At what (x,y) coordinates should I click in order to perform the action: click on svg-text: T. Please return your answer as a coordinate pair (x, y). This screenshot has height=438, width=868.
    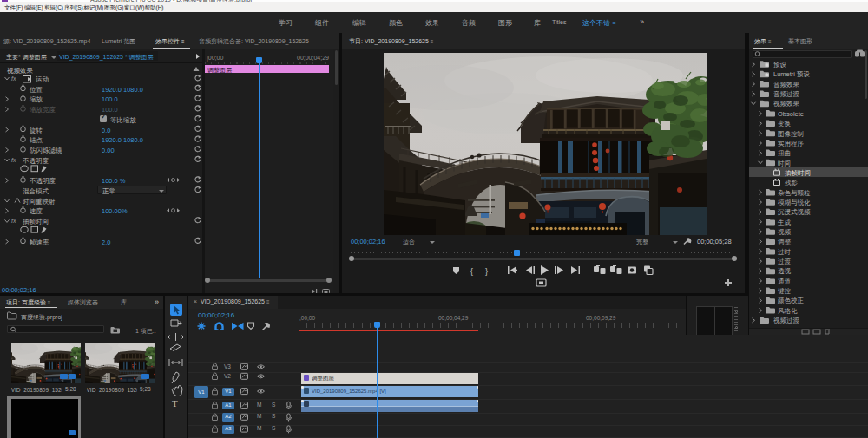
    Looking at the image, I should click on (175, 403).